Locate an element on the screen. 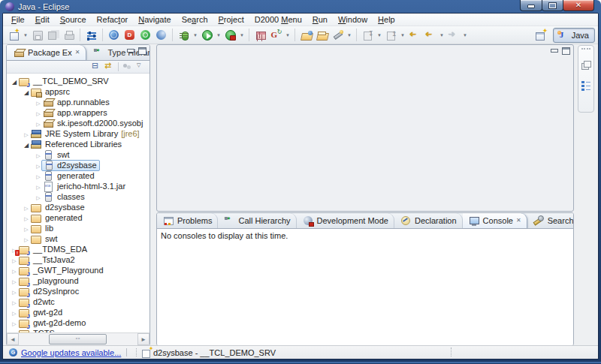 The width and height of the screenshot is (601, 364). tree-item: swt is located at coordinates (78, 155).